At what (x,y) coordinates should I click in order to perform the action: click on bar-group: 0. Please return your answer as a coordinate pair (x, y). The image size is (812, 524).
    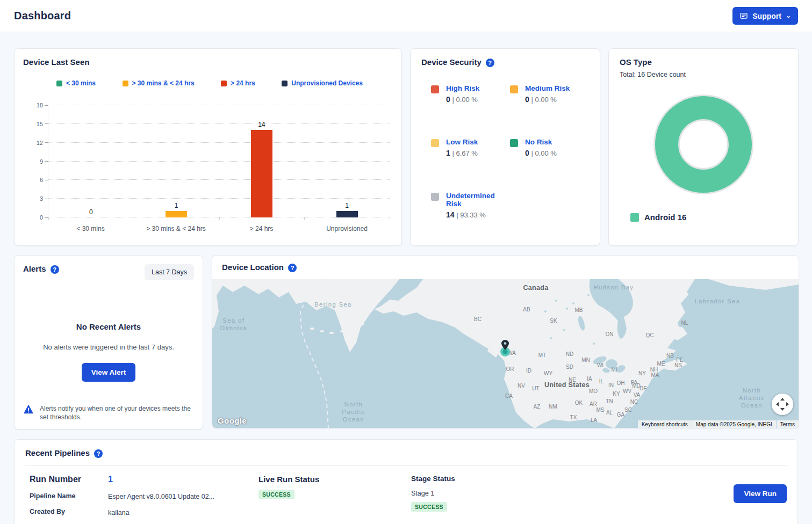
    Looking at the image, I should click on (91, 161).